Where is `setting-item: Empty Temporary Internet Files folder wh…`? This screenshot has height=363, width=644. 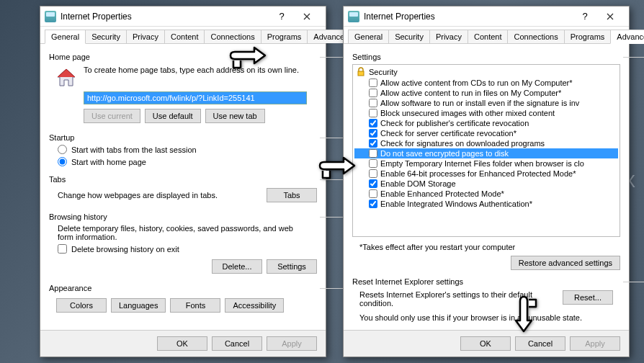 setting-item: Empty Temporary Internet Files folder wh… is located at coordinates (486, 163).